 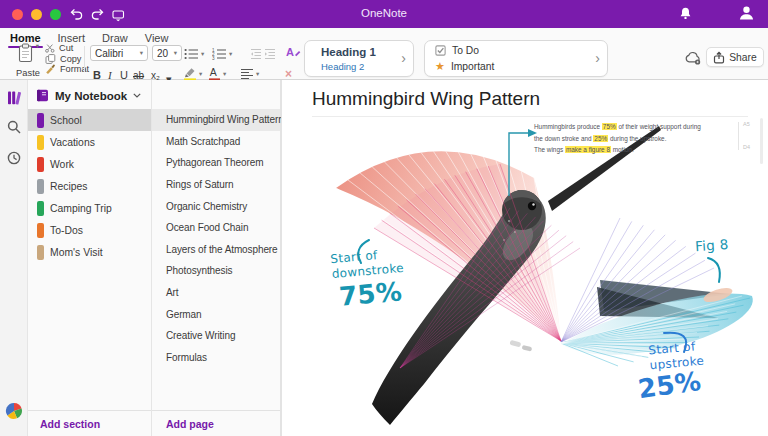 What do you see at coordinates (70, 424) in the screenshot?
I see `add-section-button: Add section` at bounding box center [70, 424].